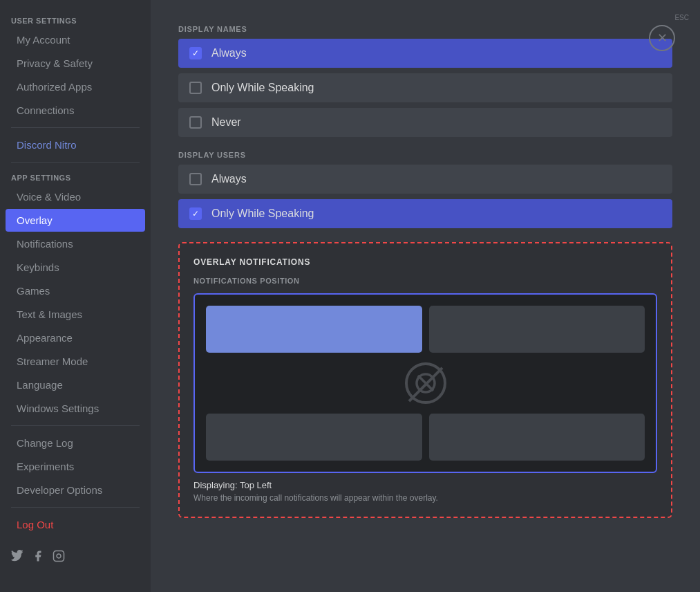  What do you see at coordinates (46, 466) in the screenshot?
I see `sidebar-item-label: Experiments` at bounding box center [46, 466].